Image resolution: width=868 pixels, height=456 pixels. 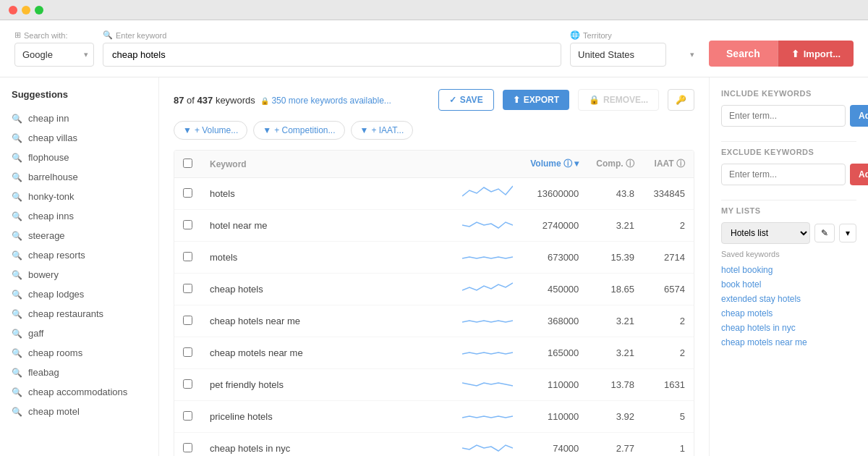 What do you see at coordinates (66, 314) in the screenshot?
I see `suggestion-label: cheap restaurants` at bounding box center [66, 314].